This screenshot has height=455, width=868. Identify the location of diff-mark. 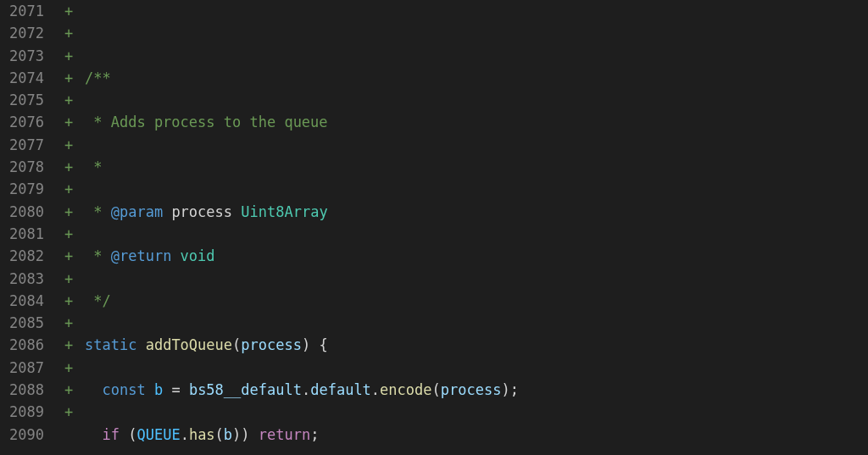
(75, 435).